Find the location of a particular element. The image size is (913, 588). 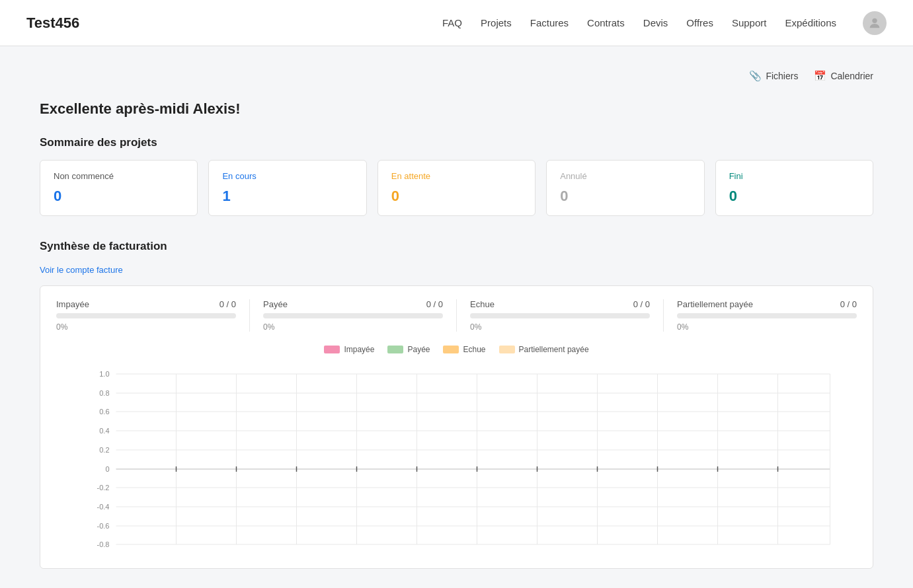

stat-pct-echue: 0% is located at coordinates (560, 327).